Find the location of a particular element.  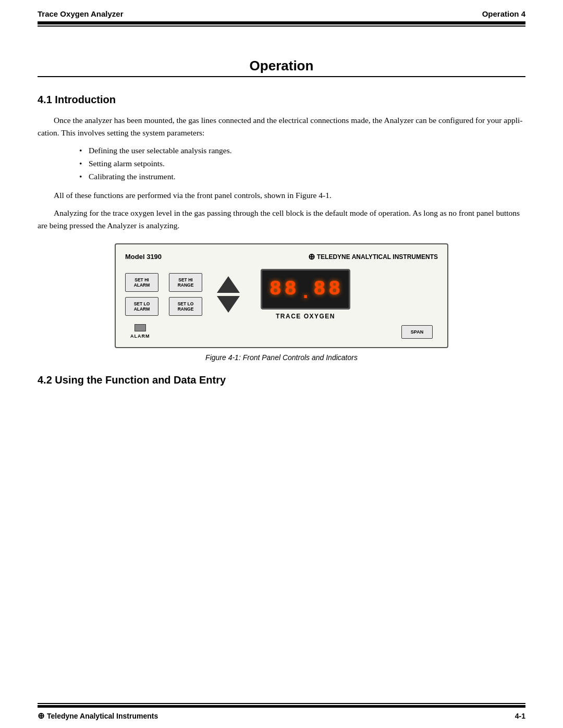

seg-digit-2: 8 is located at coordinates (291, 289).